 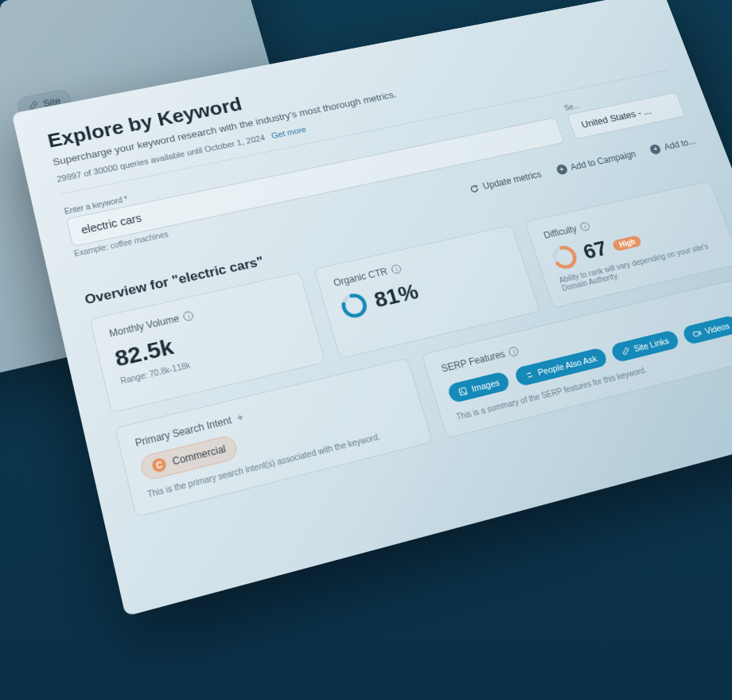 What do you see at coordinates (505, 182) in the screenshot?
I see `update-metrics-button: Update metrics` at bounding box center [505, 182].